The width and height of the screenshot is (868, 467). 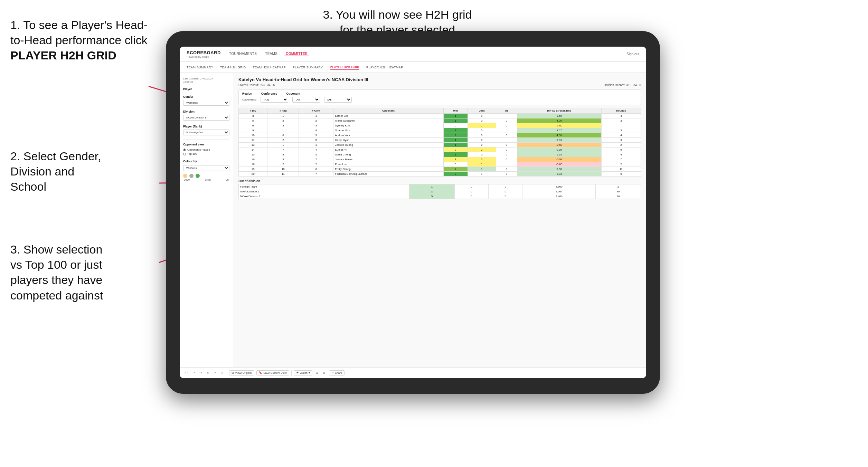 What do you see at coordinates (388, 135) in the screenshot?
I see `table-cell: Andrea York` at bounding box center [388, 135].